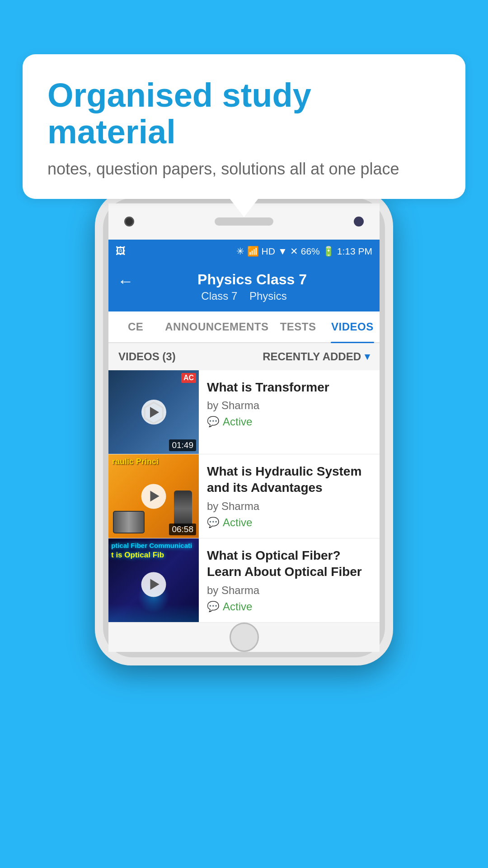 The width and height of the screenshot is (488, 868). Describe the element at coordinates (213, 422) in the screenshot. I see `chat-icon-1: 💬` at that location.